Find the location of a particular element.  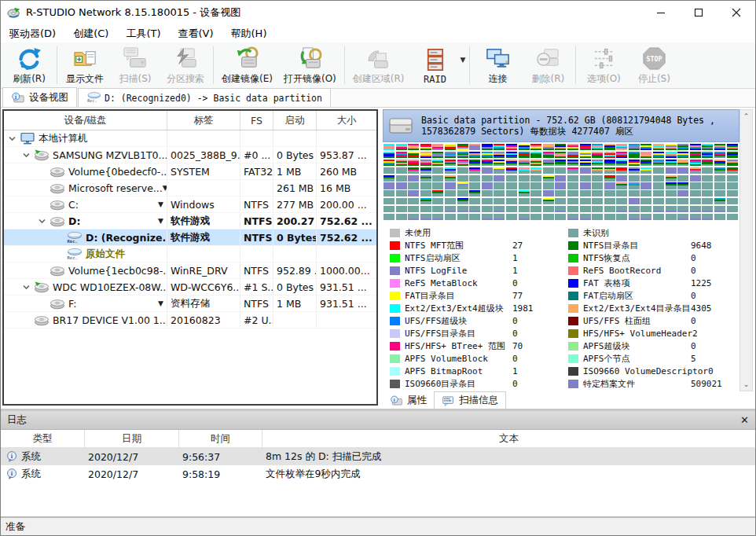

log-row: 系统 2020/12/7 9:58:19 文件枚举在9秒内完成 is located at coordinates (378, 474).